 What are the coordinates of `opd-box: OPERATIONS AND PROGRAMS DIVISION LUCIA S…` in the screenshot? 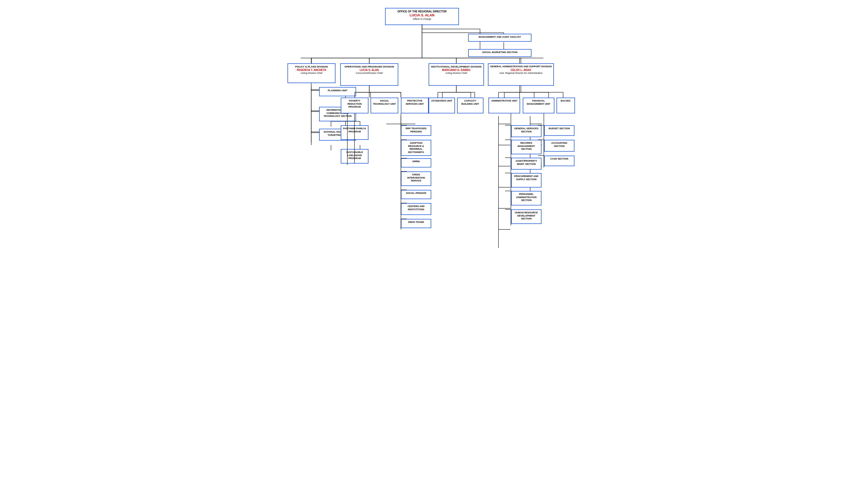 It's located at (370, 74).